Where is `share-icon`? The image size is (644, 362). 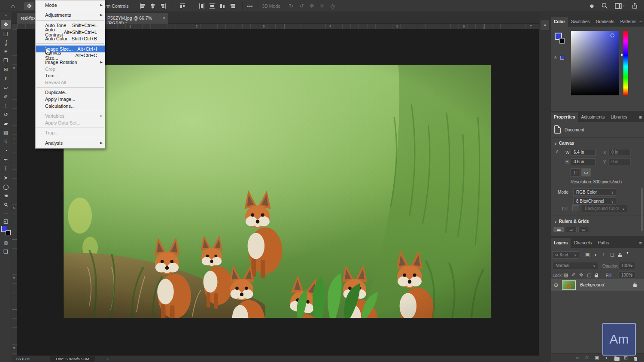
share-icon is located at coordinates (635, 6).